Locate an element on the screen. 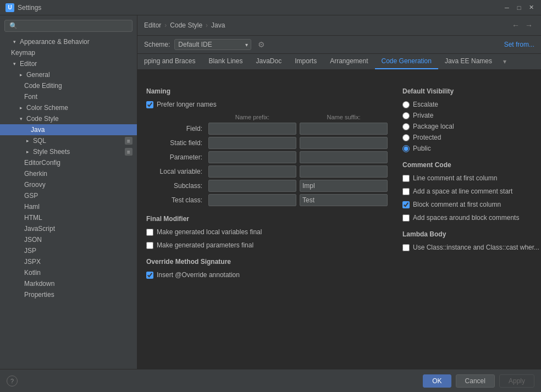 This screenshot has height=392, width=541. scheme-select-wrapper: Default IDEProject is located at coordinates (213, 45).